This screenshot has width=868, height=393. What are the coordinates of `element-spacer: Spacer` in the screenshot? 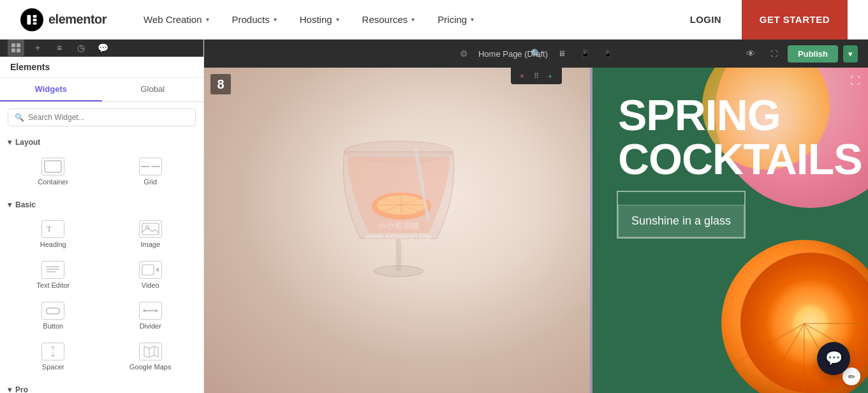 It's located at (54, 355).